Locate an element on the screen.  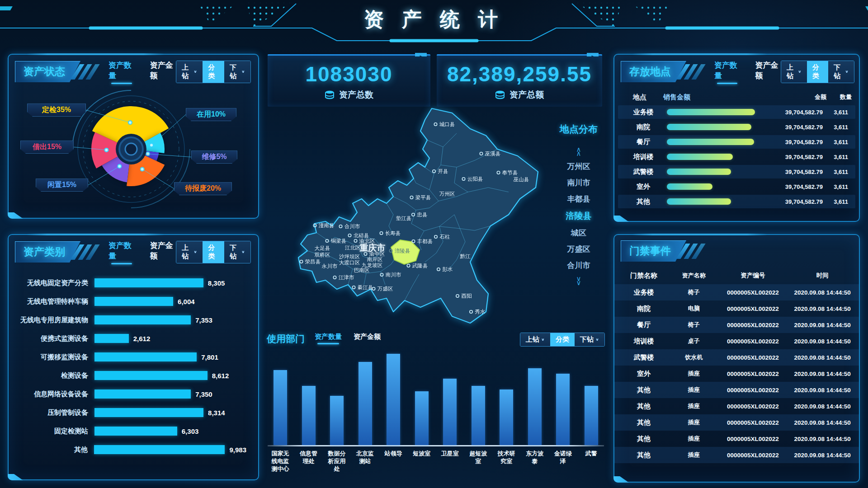
map-label-双桥区: 双桥区 is located at coordinates (323, 255).